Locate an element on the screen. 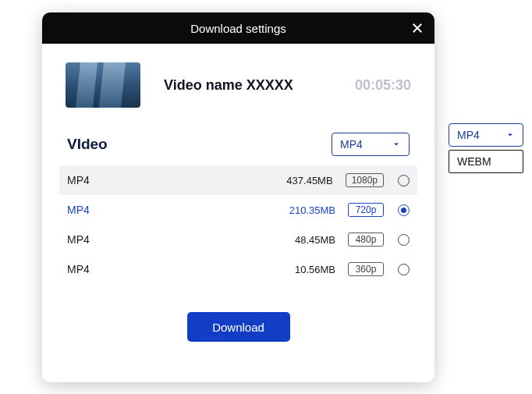  format-select-detached: MP4 is located at coordinates (486, 135).